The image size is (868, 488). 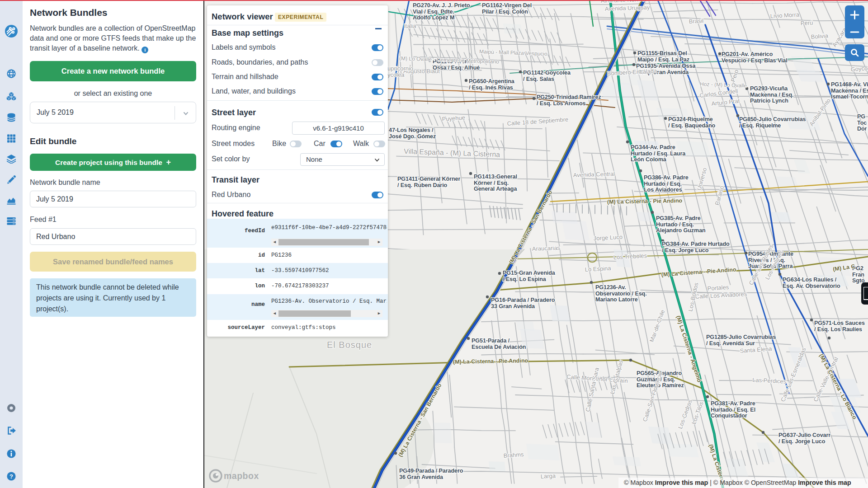 What do you see at coordinates (241, 476) in the screenshot?
I see `svg-text: mapbox` at bounding box center [241, 476].